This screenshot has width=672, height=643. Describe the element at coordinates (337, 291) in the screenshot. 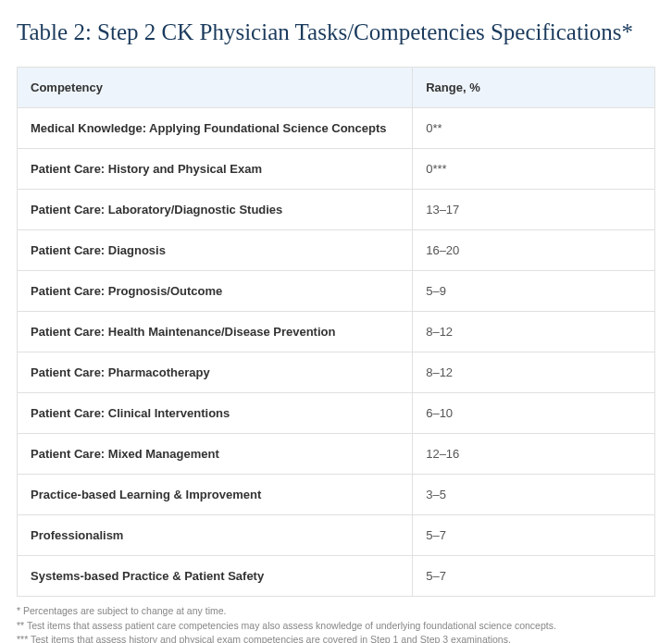

I see `table-row: Patient Care: Prognosis/Outcome5–9` at that location.